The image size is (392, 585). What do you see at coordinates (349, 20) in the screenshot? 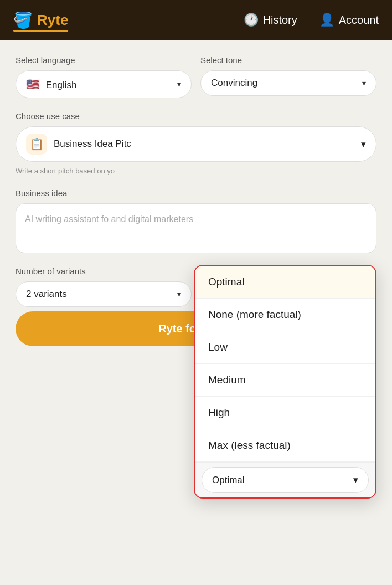
I see `nav-account: 👤 Account` at bounding box center [349, 20].